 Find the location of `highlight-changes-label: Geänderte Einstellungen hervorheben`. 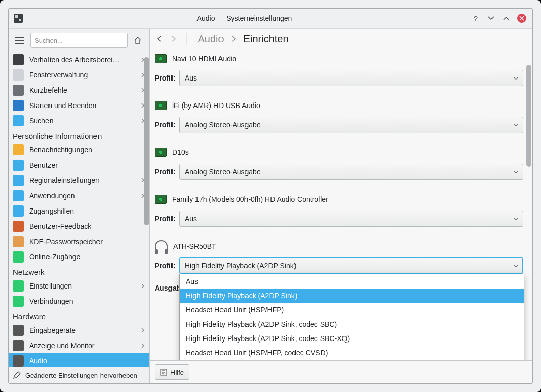

highlight-changes-label: Geänderte Einstellungen hervorheben is located at coordinates (81, 375).